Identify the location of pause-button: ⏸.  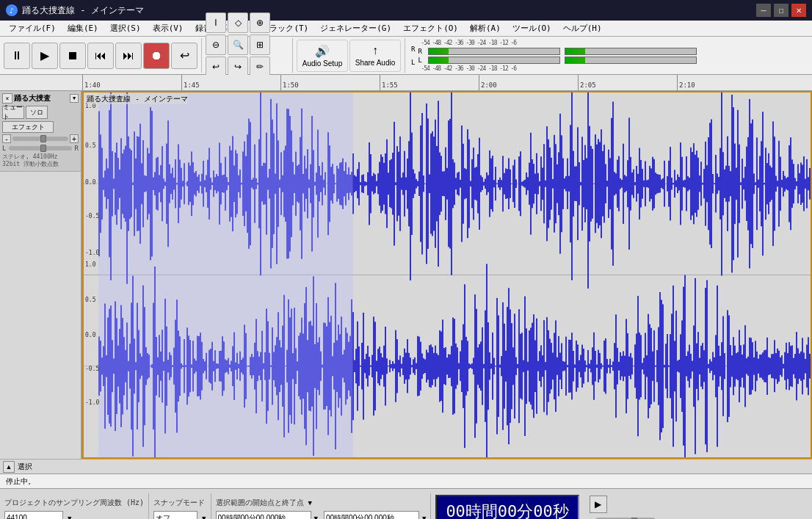
(17, 56).